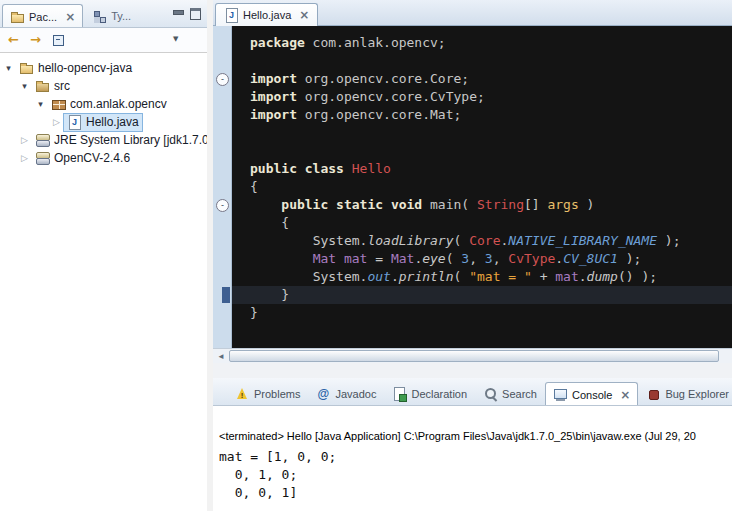 The image size is (732, 511). I want to click on tab-javadoc: Javadoc, so click(346, 394).